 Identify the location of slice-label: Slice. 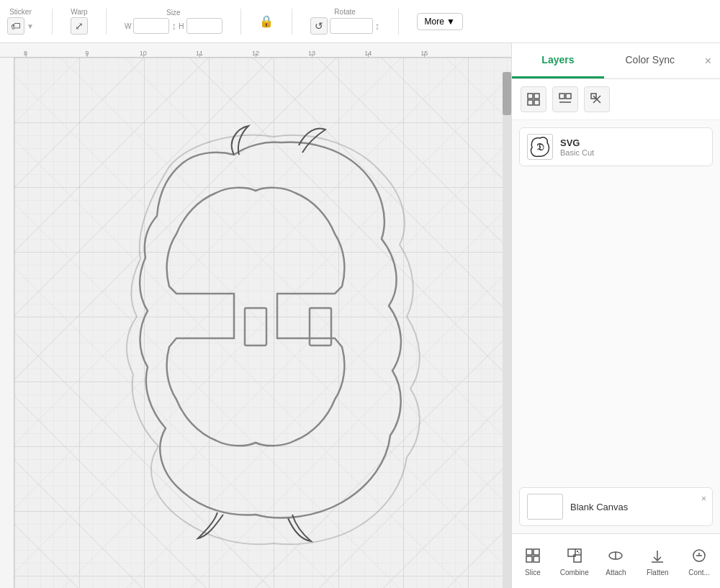
(533, 573).